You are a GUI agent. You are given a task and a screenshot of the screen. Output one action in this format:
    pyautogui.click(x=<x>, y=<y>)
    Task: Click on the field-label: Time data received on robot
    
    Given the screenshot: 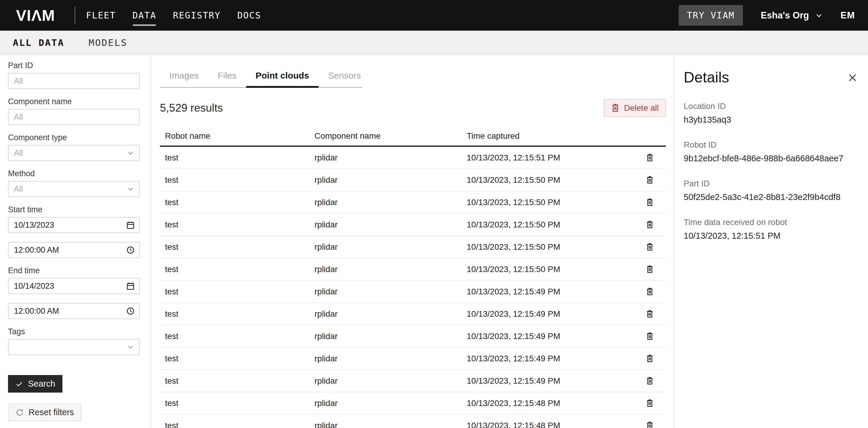 What is the action you would take?
    pyautogui.click(x=771, y=222)
    